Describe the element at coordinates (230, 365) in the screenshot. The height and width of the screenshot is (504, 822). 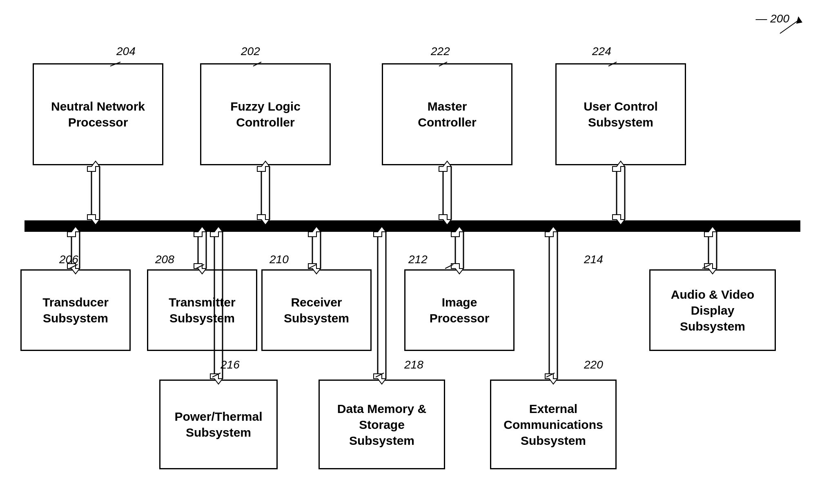
I see `ref-216: 216` at that location.